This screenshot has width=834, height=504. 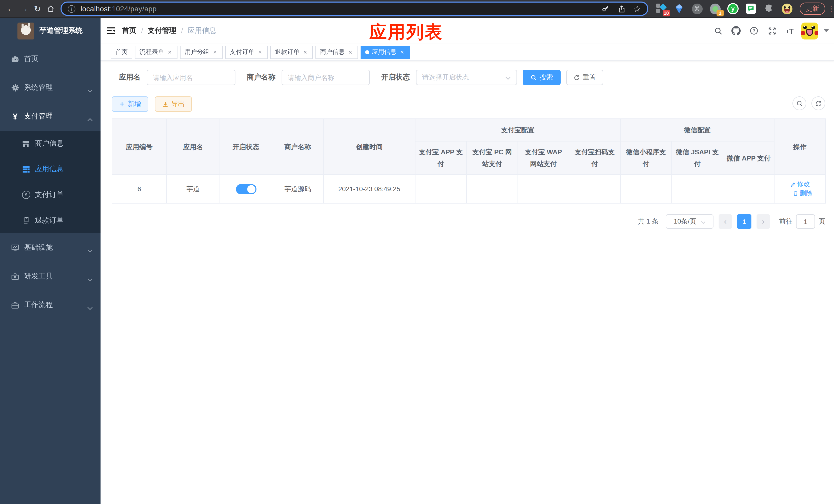 I want to click on sidebar-item-system: 系统管理, so click(x=50, y=88).